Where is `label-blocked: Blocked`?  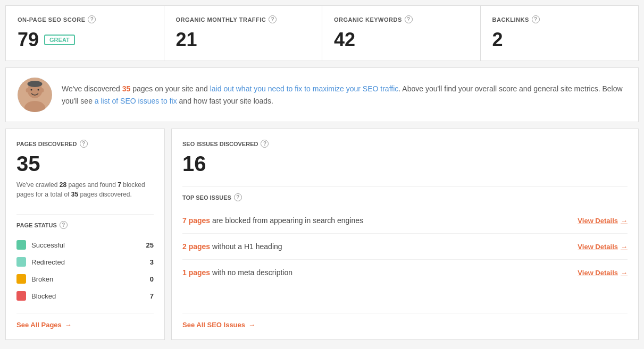
label-blocked: Blocked is located at coordinates (88, 296).